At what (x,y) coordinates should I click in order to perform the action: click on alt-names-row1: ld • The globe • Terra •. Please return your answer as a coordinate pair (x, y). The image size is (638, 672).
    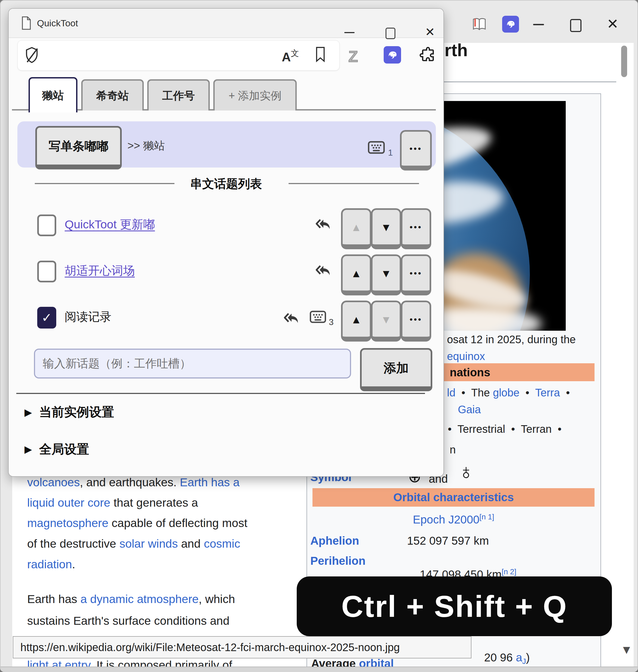
    Looking at the image, I should click on (508, 393).